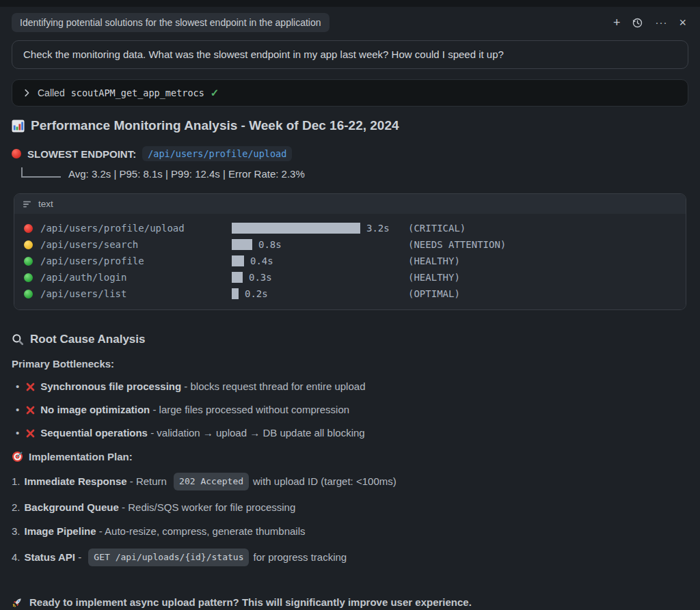 The width and height of the screenshot is (700, 610). Describe the element at coordinates (350, 228) in the screenshot. I see `perf-row: /api/users/profile/upload3.2s(CRITICAL)` at that location.